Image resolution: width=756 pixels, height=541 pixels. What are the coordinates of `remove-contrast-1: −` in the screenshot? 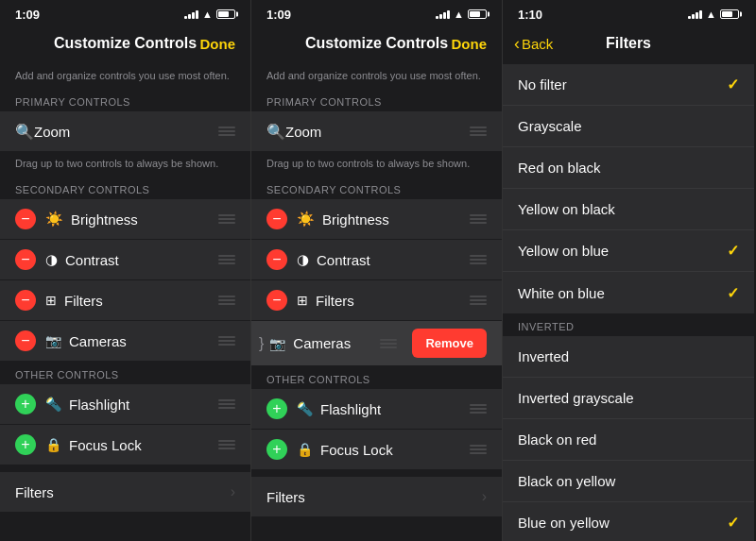 It's located at (26, 260).